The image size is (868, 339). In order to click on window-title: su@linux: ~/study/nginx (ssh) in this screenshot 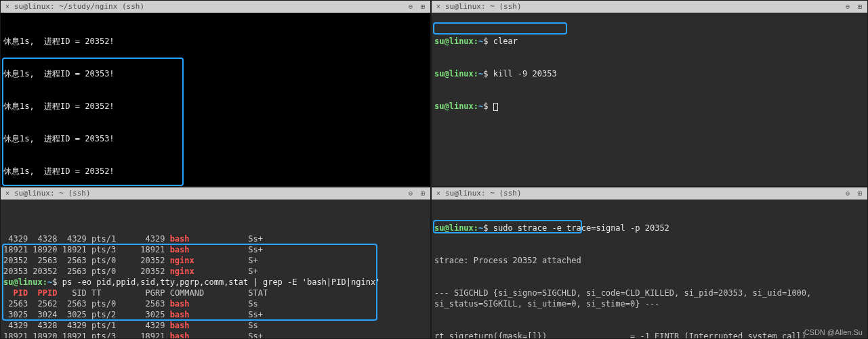, I will do `click(79, 7)`.